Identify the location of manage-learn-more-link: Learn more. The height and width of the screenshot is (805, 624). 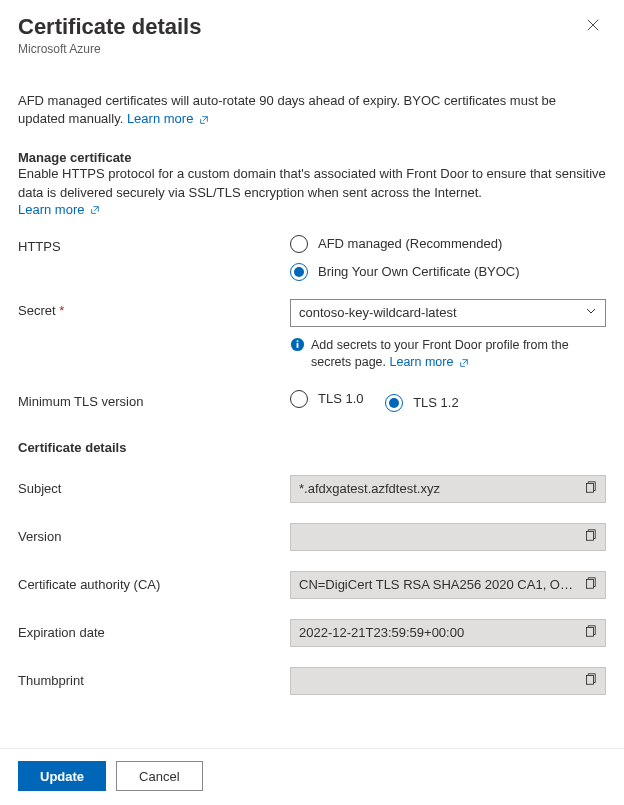
(59, 210).